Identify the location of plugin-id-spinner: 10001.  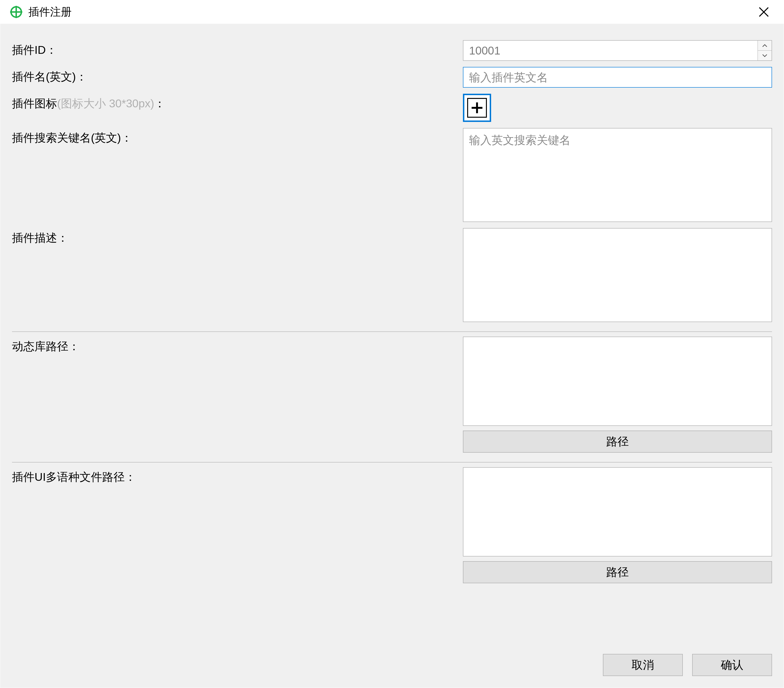
(618, 51).